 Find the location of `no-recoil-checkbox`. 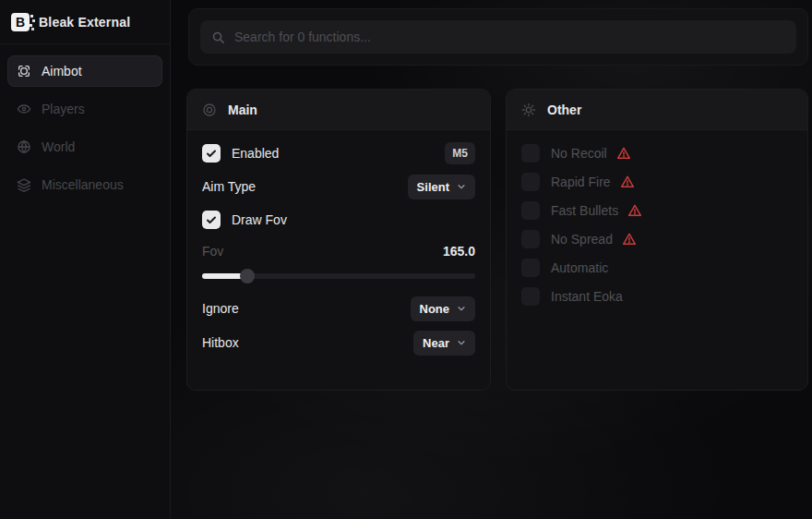

no-recoil-checkbox is located at coordinates (531, 153).